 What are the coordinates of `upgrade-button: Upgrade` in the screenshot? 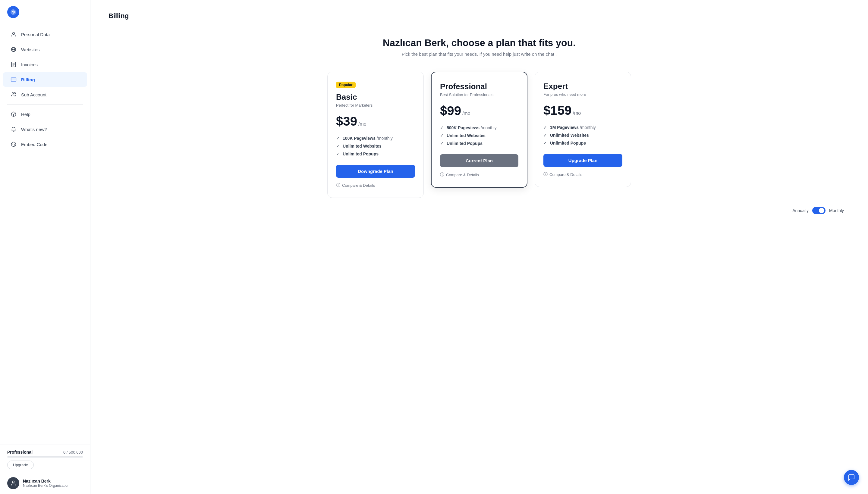 It's located at (20, 465).